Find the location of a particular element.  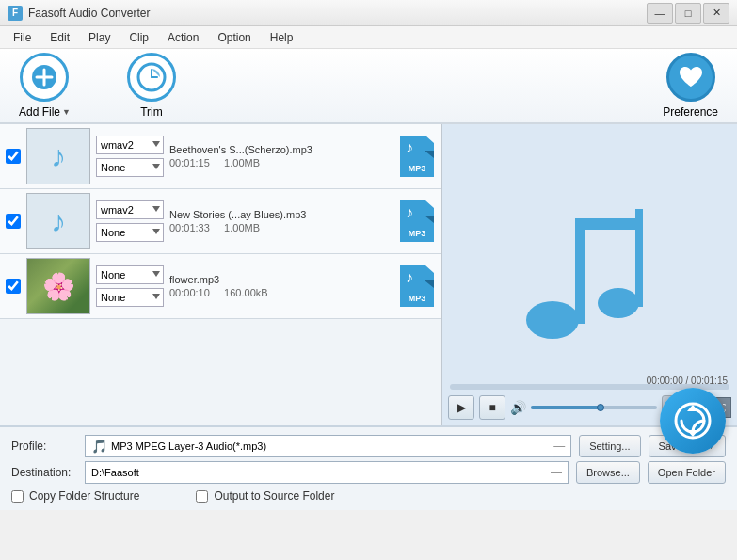

menu-item-file: File is located at coordinates (23, 38).